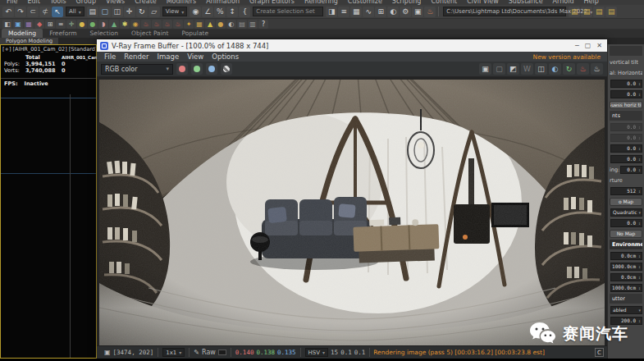 This screenshot has height=361, width=644. I want to click on tab-object-paint: Object Paint, so click(149, 33).